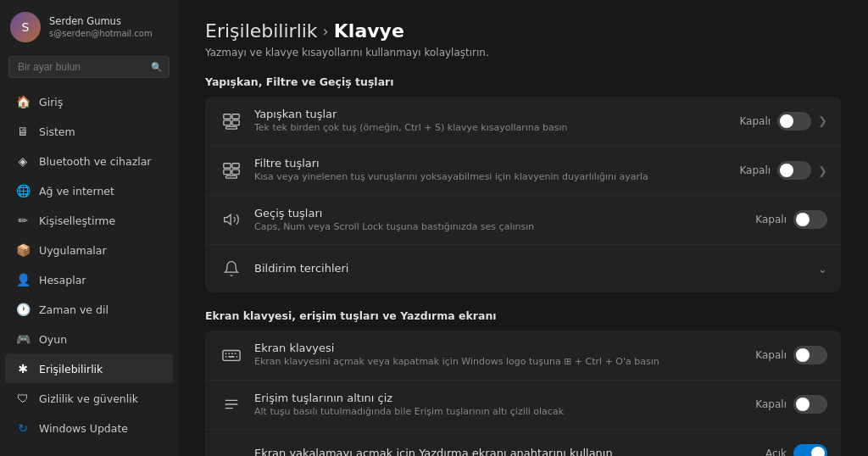  What do you see at coordinates (89, 309) in the screenshot?
I see `sidebar-item-zaman: 🕐 Zaman ve dil` at bounding box center [89, 309].